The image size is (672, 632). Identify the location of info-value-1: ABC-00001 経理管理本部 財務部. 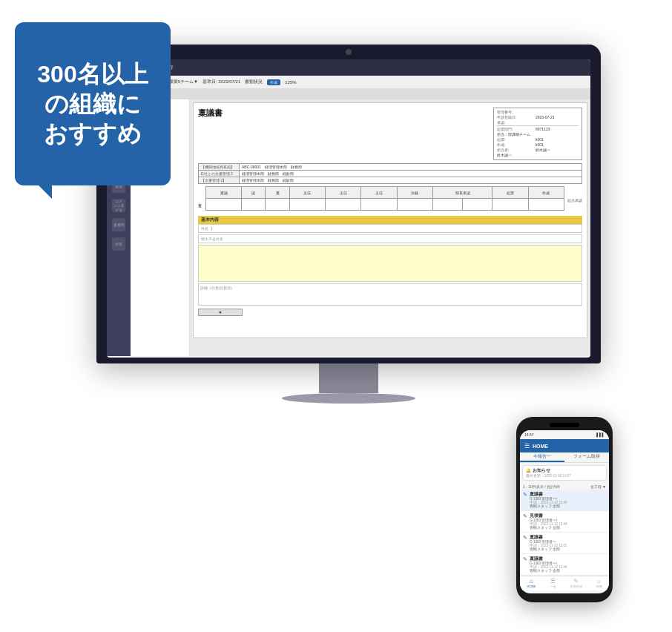
(411, 168).